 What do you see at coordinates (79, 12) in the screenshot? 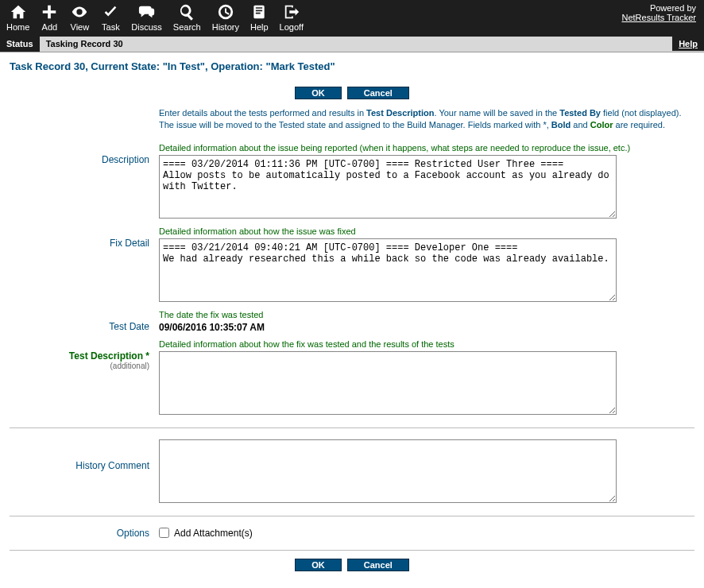
I see `eye-icon` at bounding box center [79, 12].